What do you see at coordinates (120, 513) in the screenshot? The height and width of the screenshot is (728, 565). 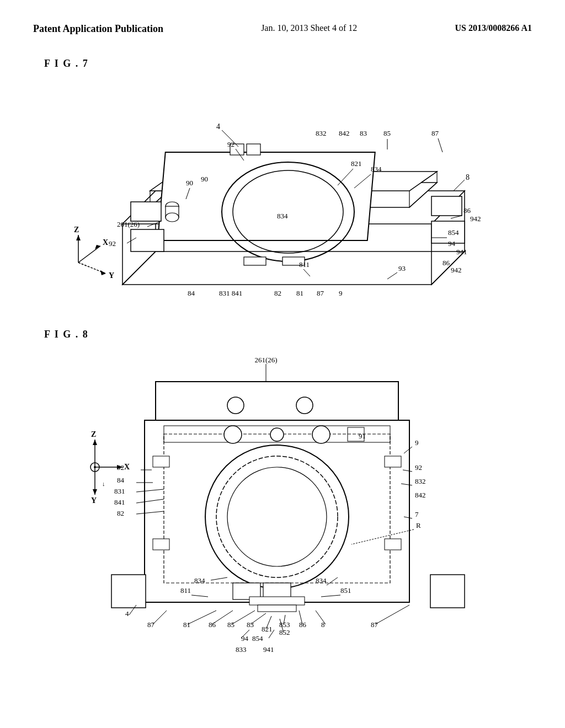 I see `svg-text: 82` at bounding box center [120, 513].